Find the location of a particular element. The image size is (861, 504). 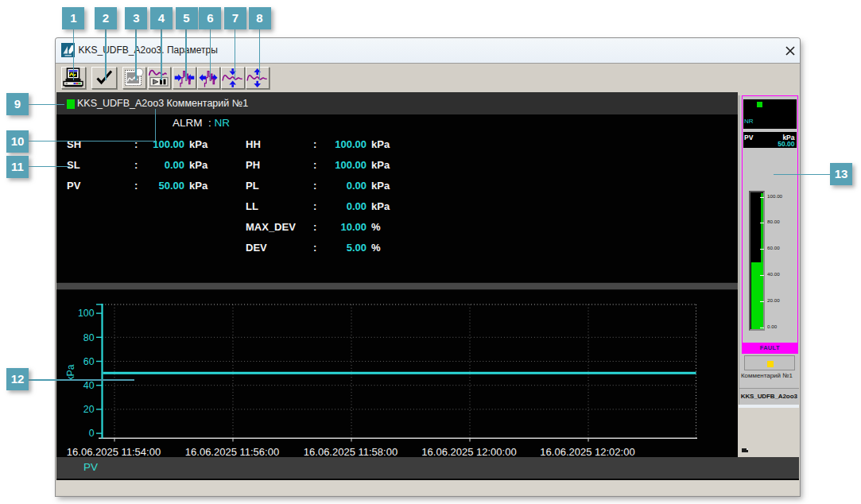

svg-text: 80 is located at coordinates (89, 338).